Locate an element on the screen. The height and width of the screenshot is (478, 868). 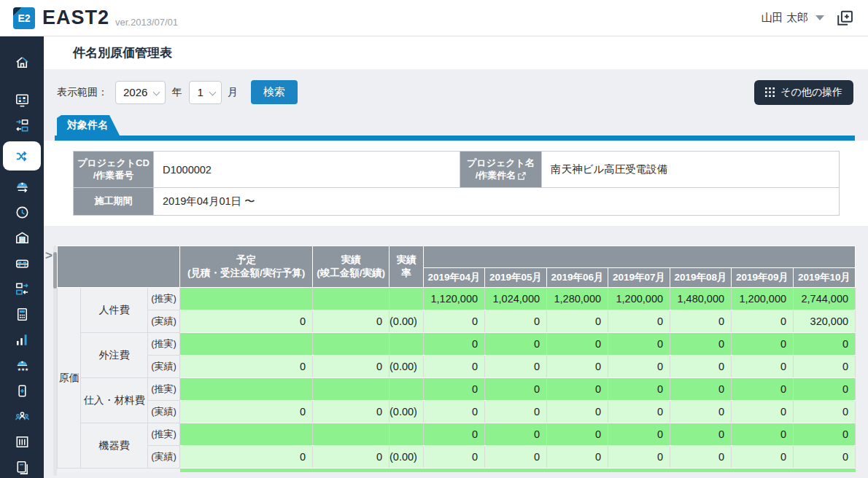
brand-title: EAST2 is located at coordinates (76, 17).